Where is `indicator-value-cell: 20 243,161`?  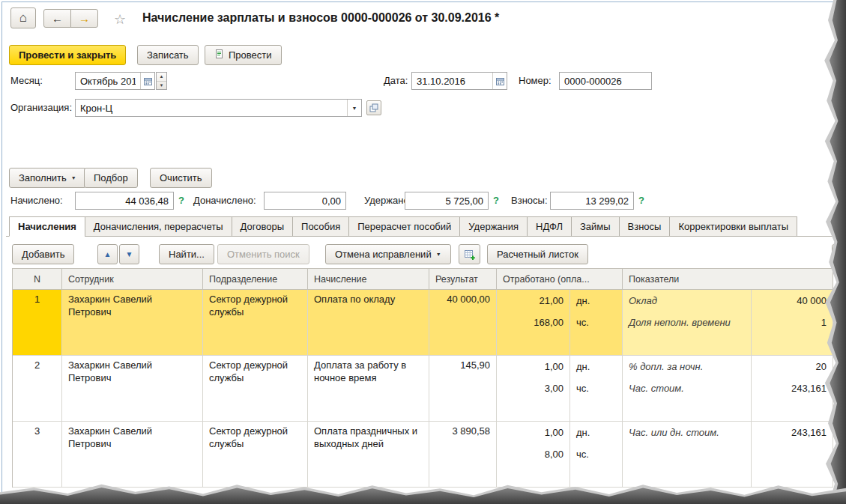 indicator-value-cell: 20 243,161 is located at coordinates (793, 388).